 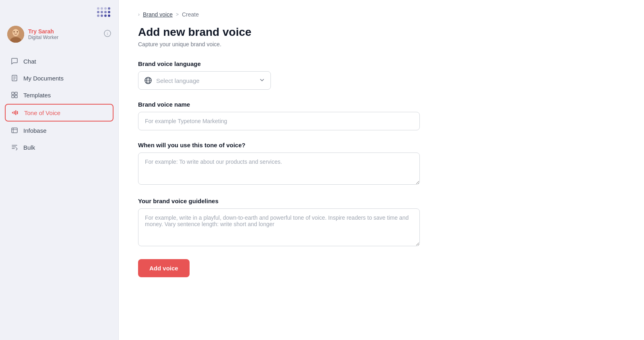 I want to click on svg-text: i, so click(x=108, y=34).